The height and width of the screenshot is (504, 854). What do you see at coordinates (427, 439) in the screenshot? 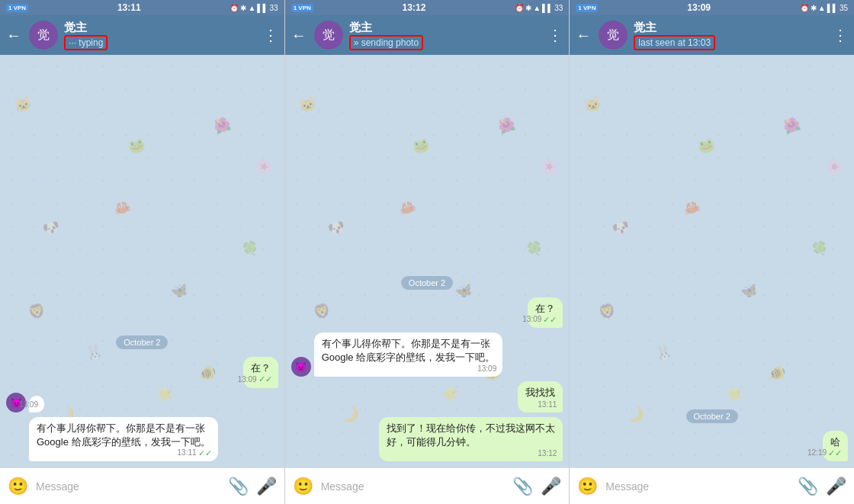
I see `message-row-outgoing: 找到了！现在给你传，不过我这网不太 好，可能得几分钟。13:12` at bounding box center [427, 439].